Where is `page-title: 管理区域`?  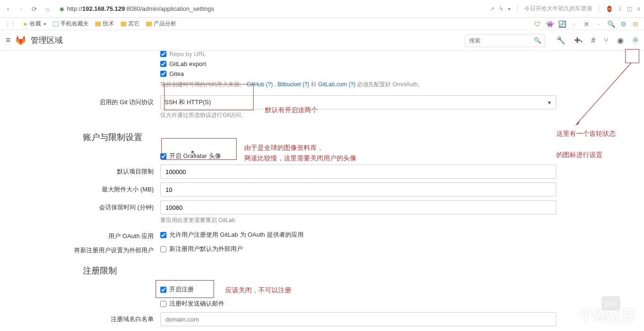
page-title: 管理区域 is located at coordinates (47, 41).